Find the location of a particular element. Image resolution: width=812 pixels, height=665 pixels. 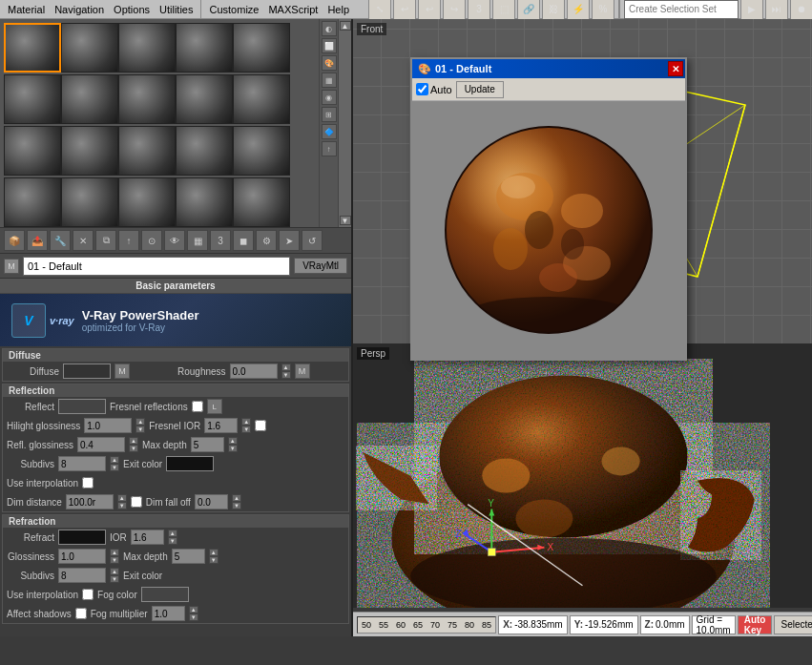

diffuse-m-btn: M is located at coordinates (122, 371).